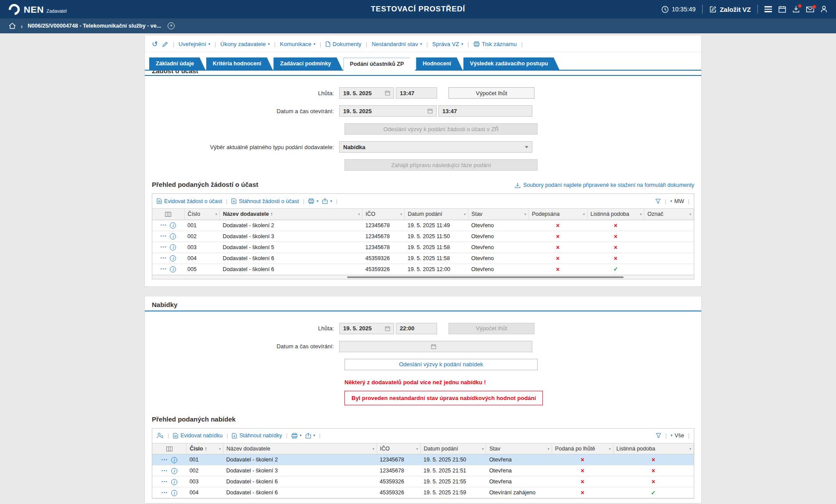 Image resolution: width=836 pixels, height=504 pixels. I want to click on nen-logo: NEN Zadavatel, so click(38, 10).